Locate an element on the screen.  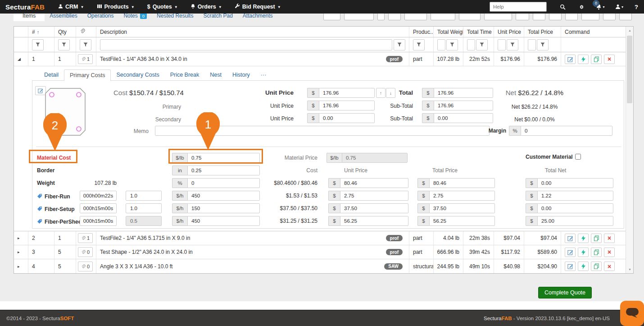
tab-nested-results: Nested Results is located at coordinates (175, 17).